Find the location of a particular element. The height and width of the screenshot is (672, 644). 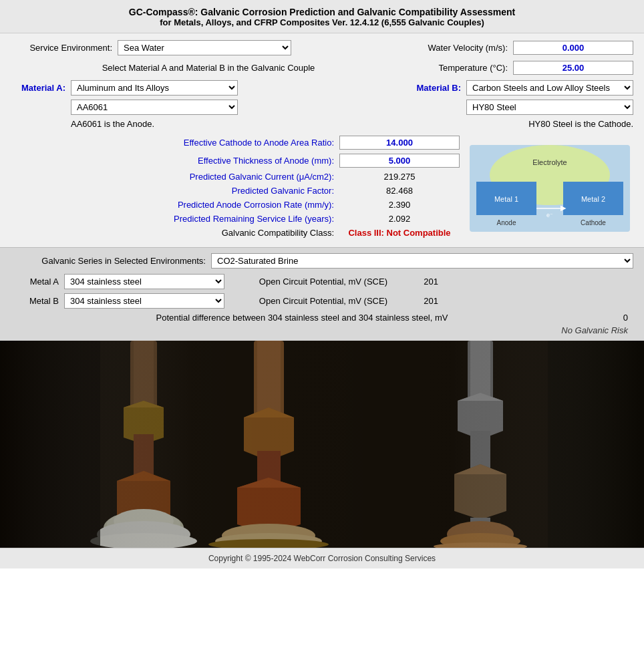

thickness-input: 5.000 is located at coordinates (399, 160).